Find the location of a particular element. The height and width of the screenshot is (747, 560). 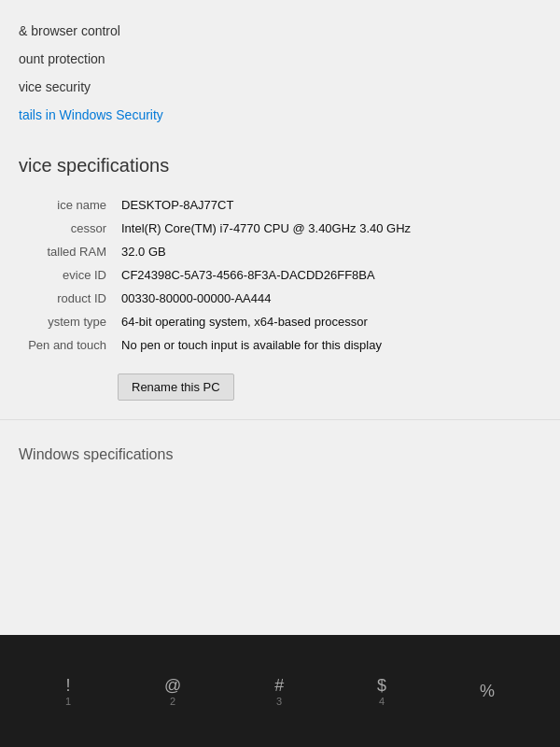

device-specs-title: vice specifications is located at coordinates (280, 161).